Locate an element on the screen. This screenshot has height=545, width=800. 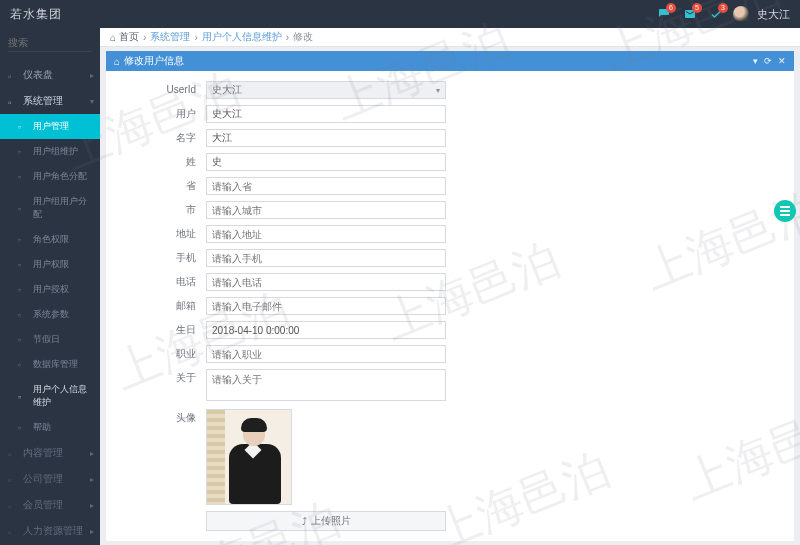
panel-head: ⌂修改用户信息 ▾ ⟳ ✕ is located at coordinates (450, 61).